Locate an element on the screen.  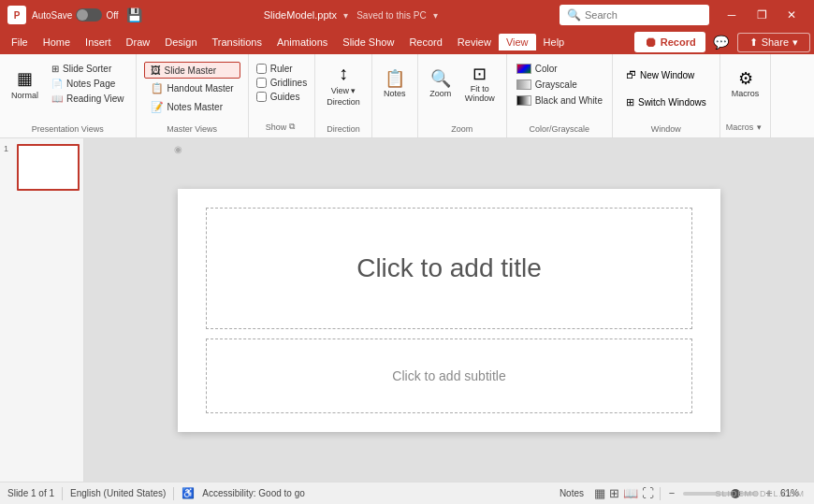
slide-sorter-status-icon: ⊞ is located at coordinates (614, 494).